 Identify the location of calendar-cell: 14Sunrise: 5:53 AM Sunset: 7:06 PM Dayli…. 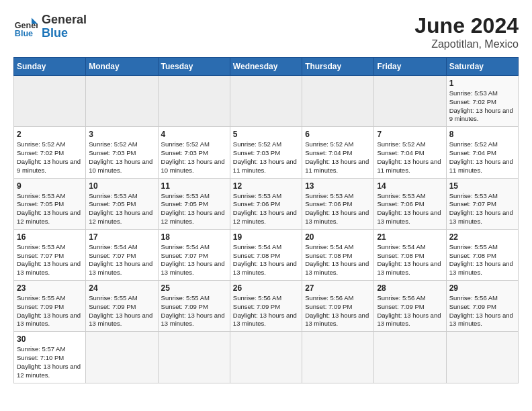
(410, 203).